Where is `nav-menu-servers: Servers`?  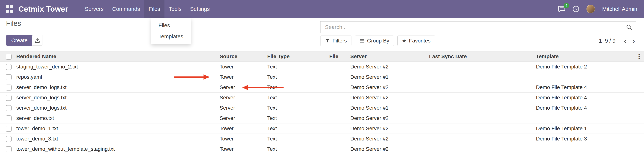 nav-menu-servers: Servers is located at coordinates (94, 9).